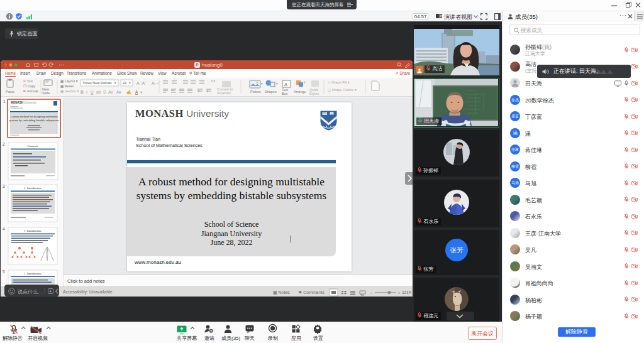  What do you see at coordinates (28, 81) in the screenshot?
I see `svg-text: ✂ Cut` at bounding box center [28, 81].